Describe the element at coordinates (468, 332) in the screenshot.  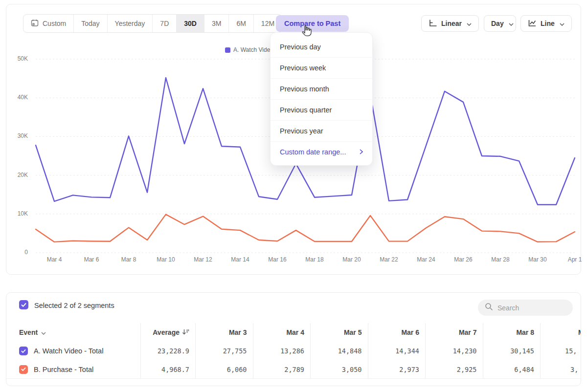
I see `column-header-label: Mar 7` at that location.